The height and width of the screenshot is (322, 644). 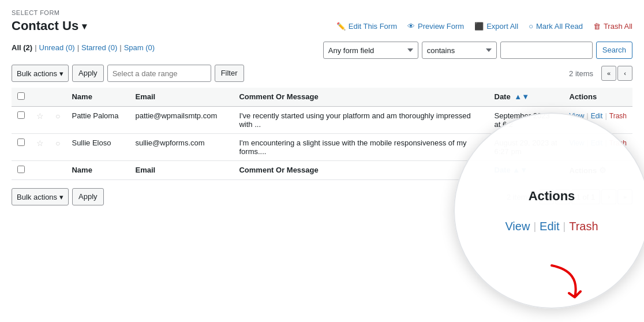 What do you see at coordinates (361, 97) in the screenshot?
I see `th-message: Comment Or Message` at bounding box center [361, 97].